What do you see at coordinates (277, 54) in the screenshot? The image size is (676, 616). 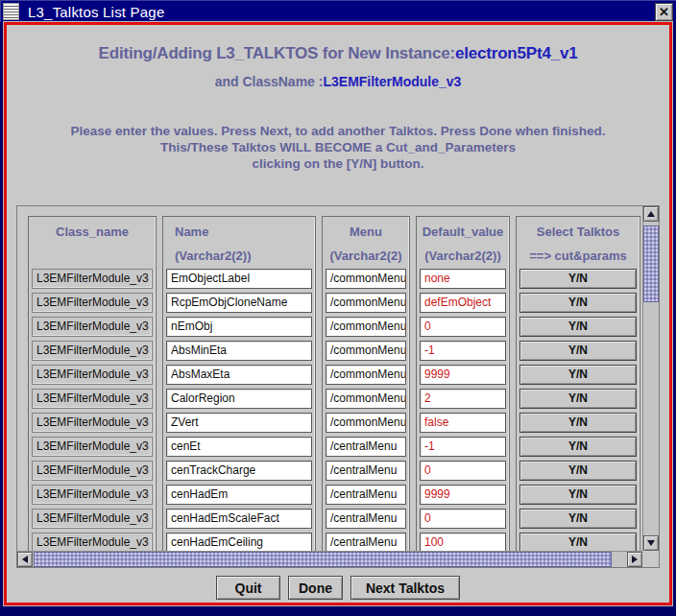 I see `page-title-prefix: Editing/Adding L3_TALKTOS for New Instan…` at bounding box center [277, 54].